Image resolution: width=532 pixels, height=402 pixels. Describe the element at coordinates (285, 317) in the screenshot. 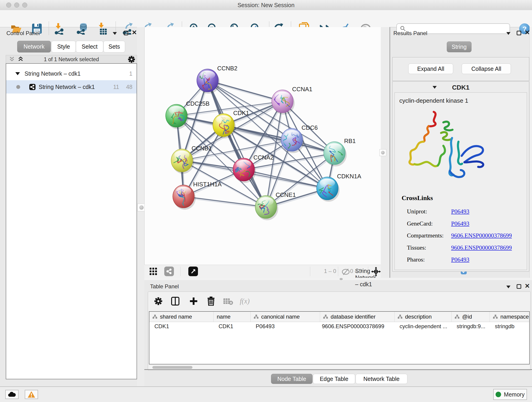

I see `column-header-canonical-name: canonical name` at that location.